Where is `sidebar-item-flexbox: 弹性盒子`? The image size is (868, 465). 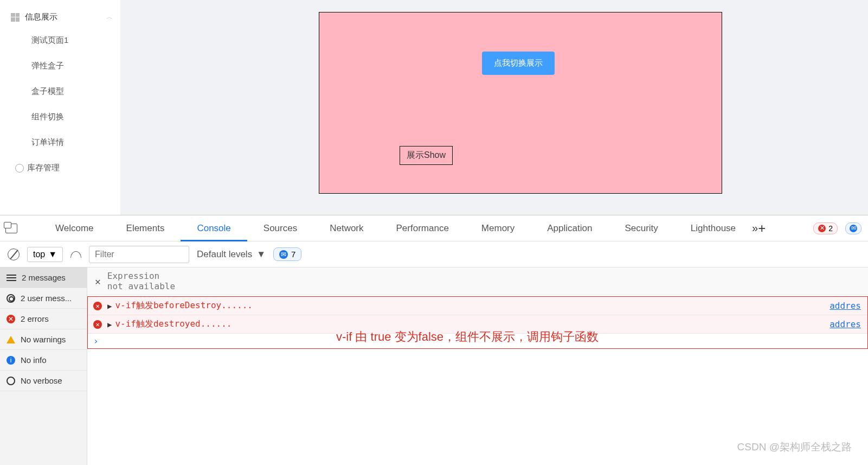
sidebar-item-flexbox: 弹性盒子 is located at coordinates (60, 66).